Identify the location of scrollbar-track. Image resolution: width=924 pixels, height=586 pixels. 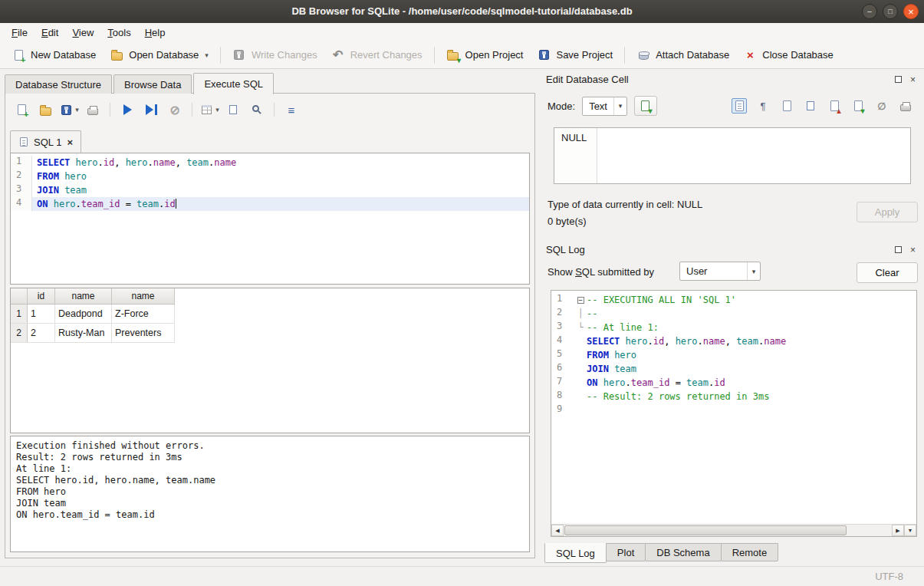
(728, 531).